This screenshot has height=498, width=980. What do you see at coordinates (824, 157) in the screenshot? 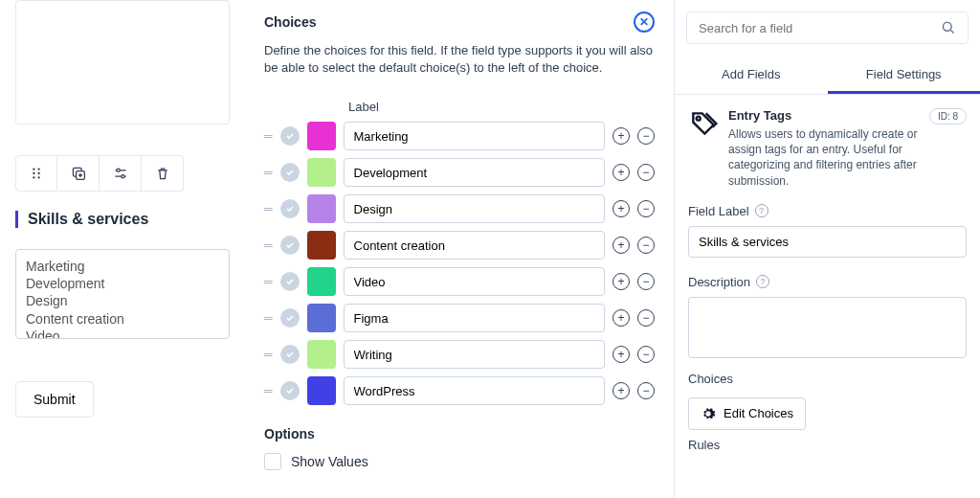
I see `field-type-description: Allows users to dynamically create or as…` at bounding box center [824, 157].